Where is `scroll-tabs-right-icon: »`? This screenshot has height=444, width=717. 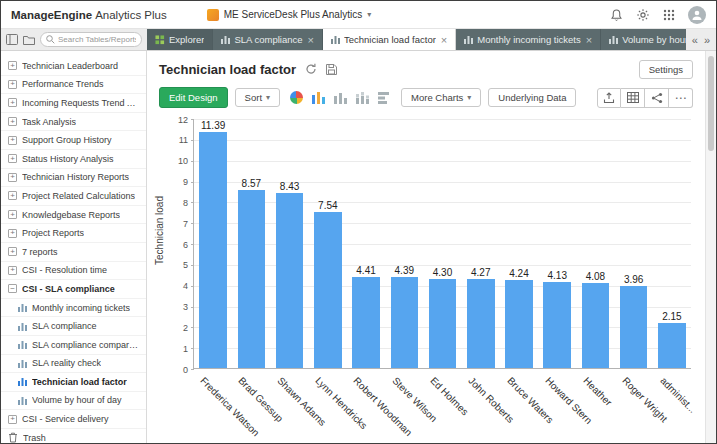
scroll-tabs-right-icon: » is located at coordinates (707, 40).